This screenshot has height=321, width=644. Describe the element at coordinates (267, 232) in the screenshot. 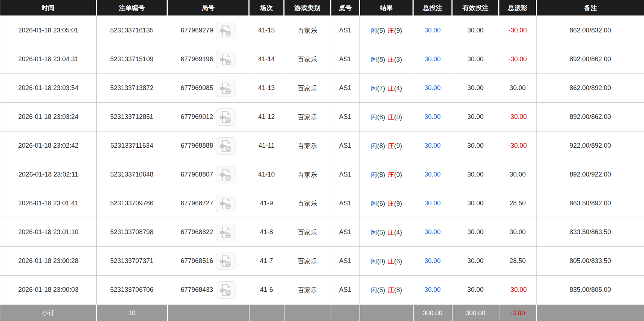

I see `cell-session: 41-8` at that location.